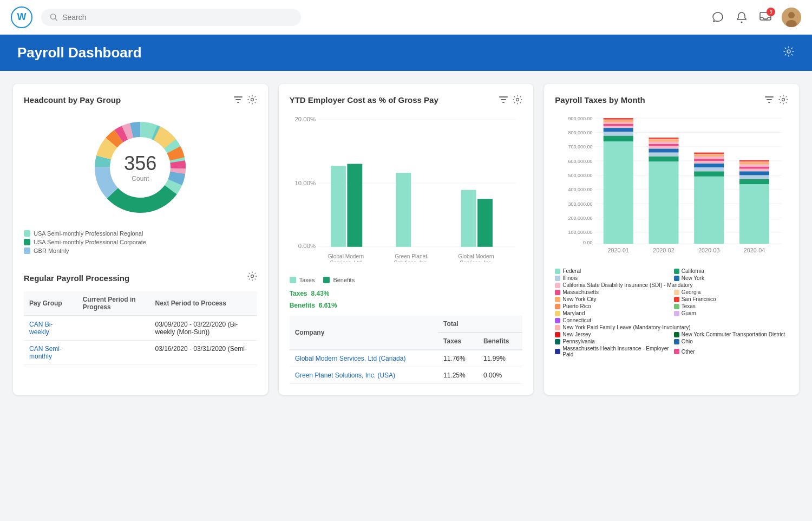 This screenshot has height=521, width=812. Describe the element at coordinates (45, 353) in the screenshot. I see `pay-group-link: CAN Semi-monthly` at that location.